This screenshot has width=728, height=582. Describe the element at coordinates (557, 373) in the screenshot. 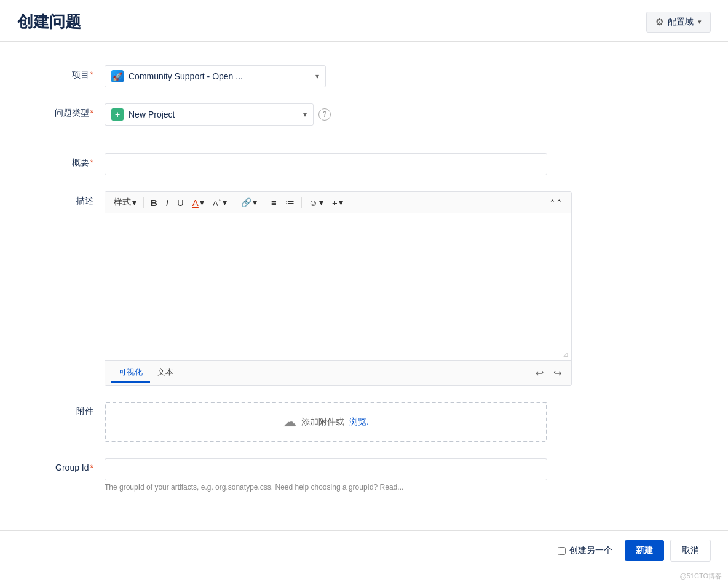

I see `redo-button: ↪` at that location.